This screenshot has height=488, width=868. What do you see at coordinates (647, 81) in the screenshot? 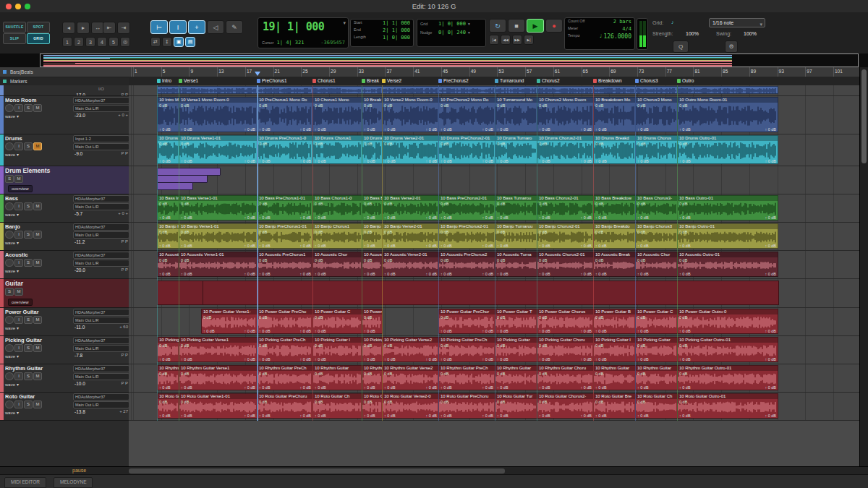
I see `marker-chorus3: Chorus3` at bounding box center [647, 81].